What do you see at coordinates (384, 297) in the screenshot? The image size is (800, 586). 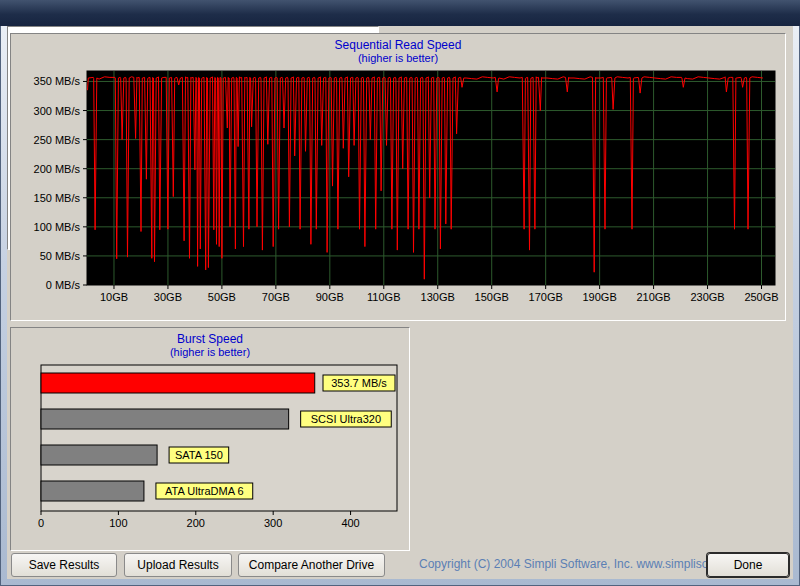 I see `x-tick-label: 110GB` at bounding box center [384, 297].